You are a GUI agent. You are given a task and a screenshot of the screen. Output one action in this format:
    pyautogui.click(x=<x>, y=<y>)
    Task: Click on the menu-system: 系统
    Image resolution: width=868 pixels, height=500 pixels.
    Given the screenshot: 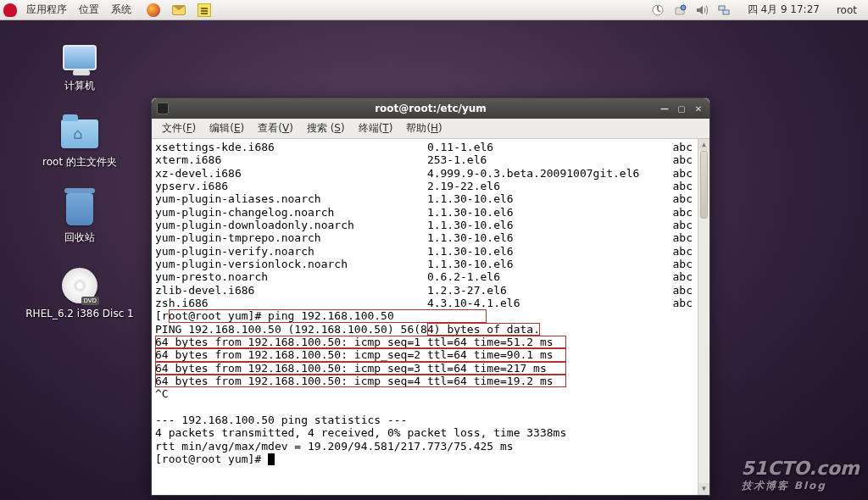 What is the action you would take?
    pyautogui.click(x=121, y=10)
    